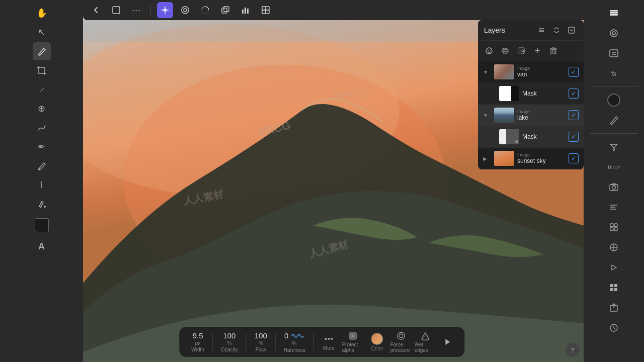 This screenshot has width=644, height=362. I want to click on tool-pencil, so click(42, 166).